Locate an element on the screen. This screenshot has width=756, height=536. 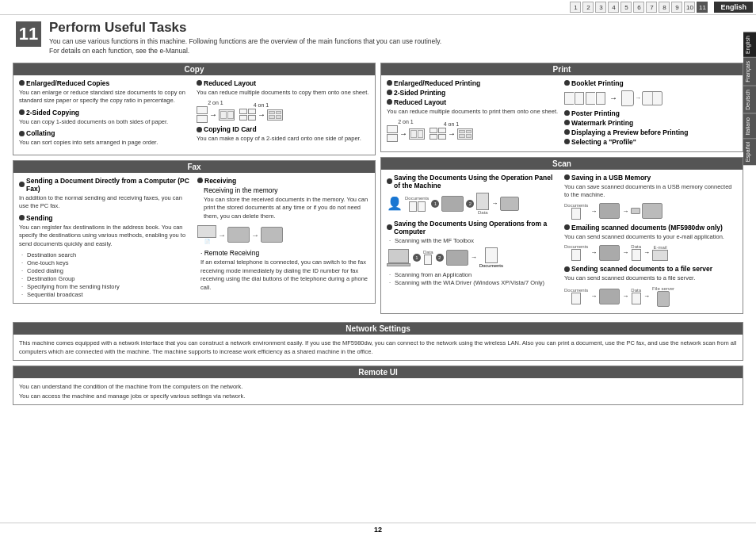
remote-receiving-desc: If an external telephone is connected, y… is located at coordinates (285, 275).